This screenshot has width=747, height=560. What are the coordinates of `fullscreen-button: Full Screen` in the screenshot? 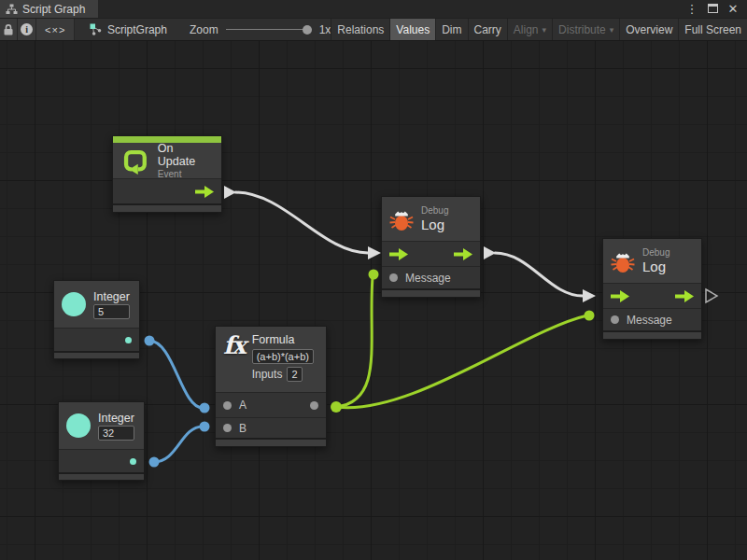 It's located at (712, 30).